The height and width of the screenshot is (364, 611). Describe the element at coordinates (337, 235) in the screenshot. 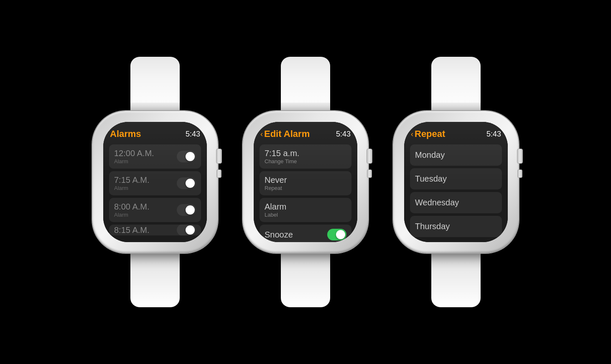

I see `snooze-toggle` at that location.